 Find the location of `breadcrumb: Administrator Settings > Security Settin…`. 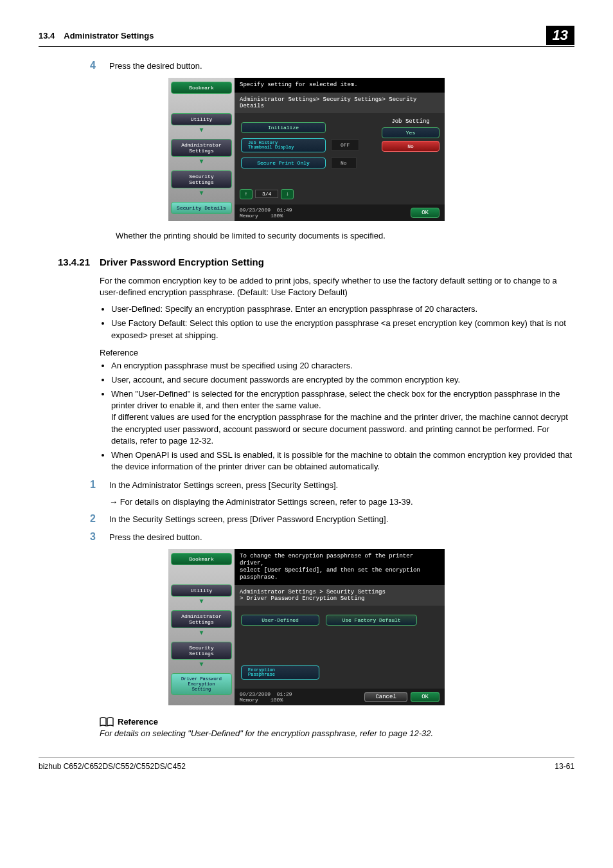

breadcrumb: Administrator Settings > Security Settin… is located at coordinates (339, 595).